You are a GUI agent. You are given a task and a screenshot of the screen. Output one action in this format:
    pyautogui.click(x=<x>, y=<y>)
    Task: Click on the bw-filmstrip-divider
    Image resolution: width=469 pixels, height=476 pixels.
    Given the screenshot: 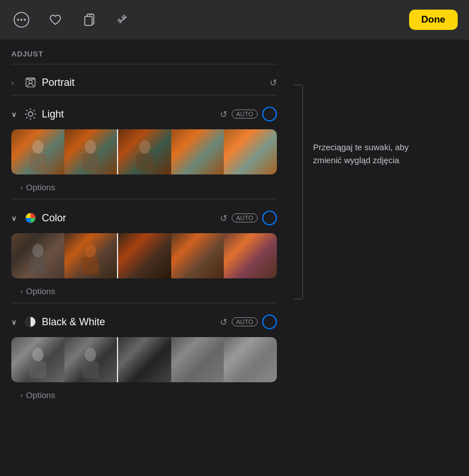 What is the action you would take?
    pyautogui.click(x=118, y=360)
    